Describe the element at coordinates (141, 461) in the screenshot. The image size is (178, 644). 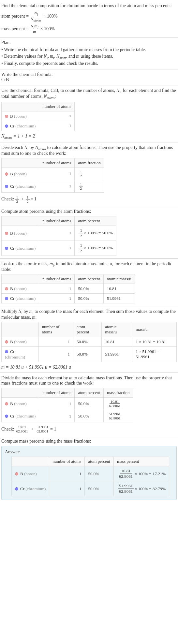
I see `col-mass-percent: mass percent` at that location.